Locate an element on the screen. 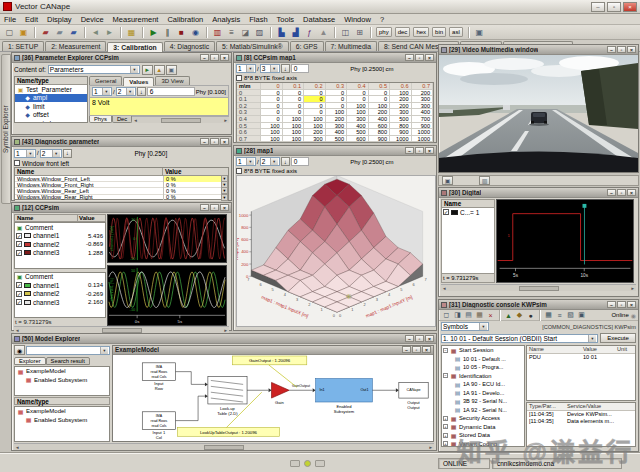 The height and width of the screenshot is (472, 640). service-group: +▦Variant Coding is located at coordinates (483, 444).